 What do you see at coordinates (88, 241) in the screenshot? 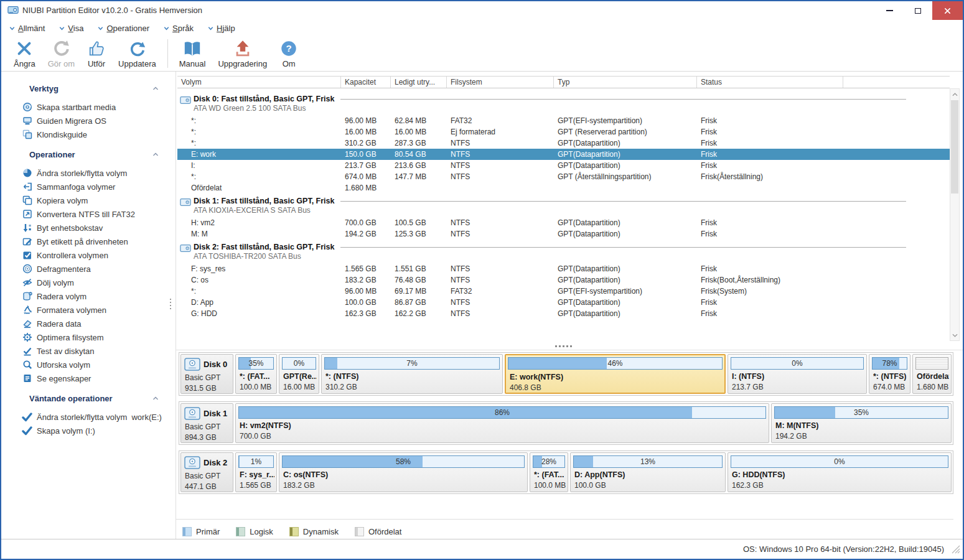
I see `sidebar-item-byt-etikett-p-drivenheten: Byt etikett på drivenheten` at bounding box center [88, 241].